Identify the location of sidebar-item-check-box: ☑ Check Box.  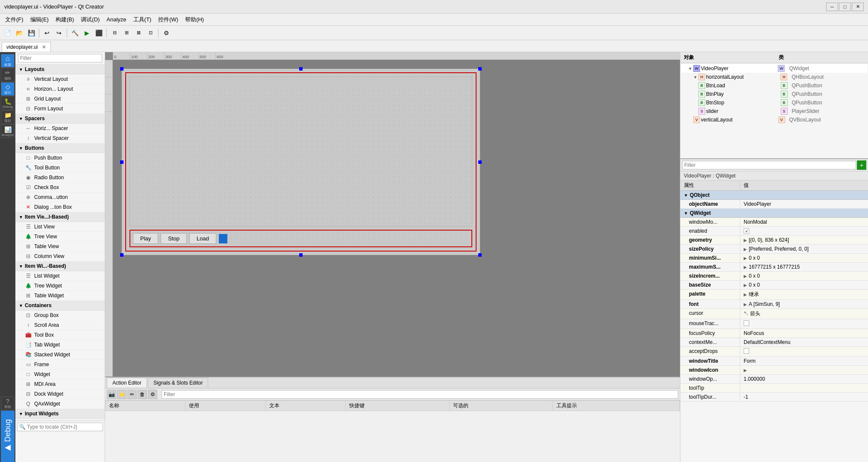
(60, 187).